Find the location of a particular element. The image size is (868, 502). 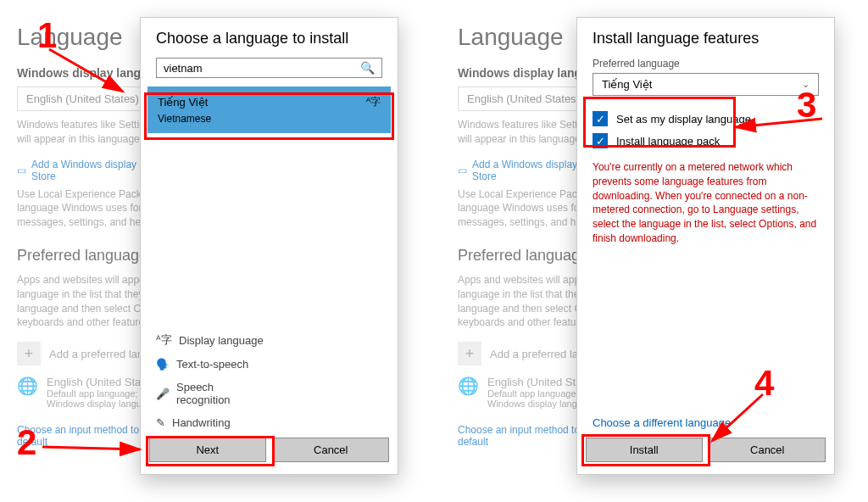

set-display-language-checkbox: ✓ Set as my display language is located at coordinates (705, 119).